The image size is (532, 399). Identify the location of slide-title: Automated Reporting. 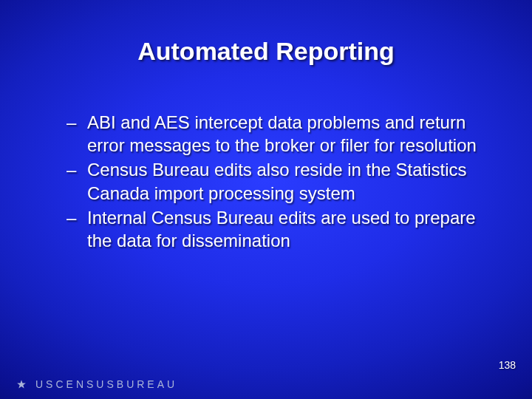
(266, 52).